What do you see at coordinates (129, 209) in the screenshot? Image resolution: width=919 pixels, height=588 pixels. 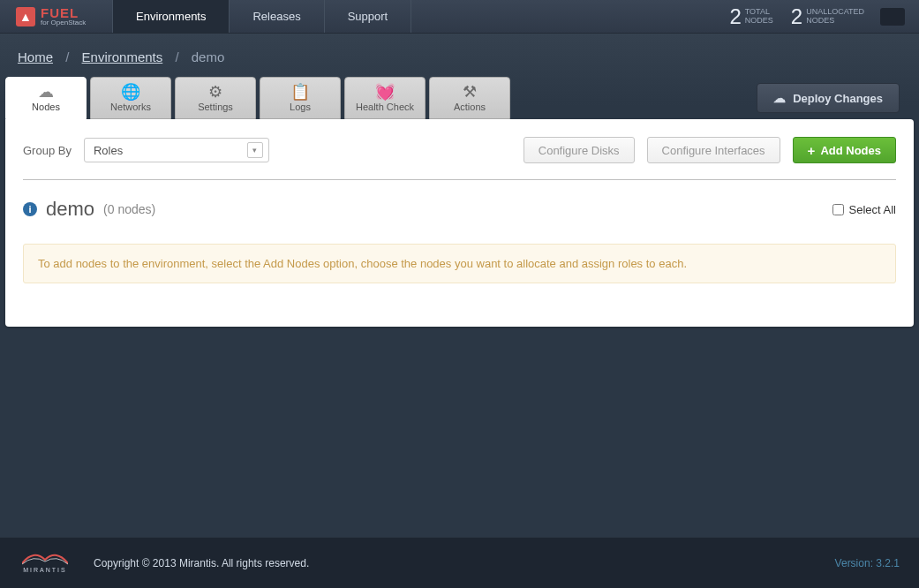 I see `environment-node-count: (0 nodes)` at bounding box center [129, 209].